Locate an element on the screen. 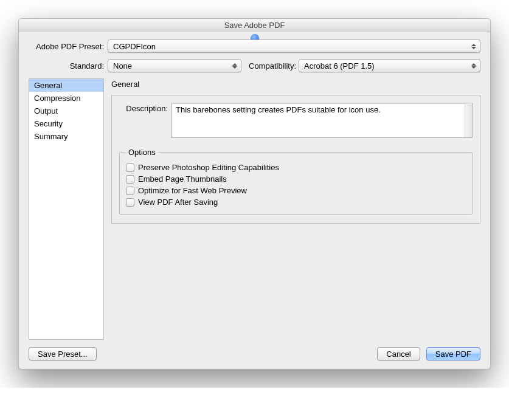 The image size is (509, 420). compatibility-popup: Acrobat 6 (PDF 1.5) is located at coordinates (389, 66).